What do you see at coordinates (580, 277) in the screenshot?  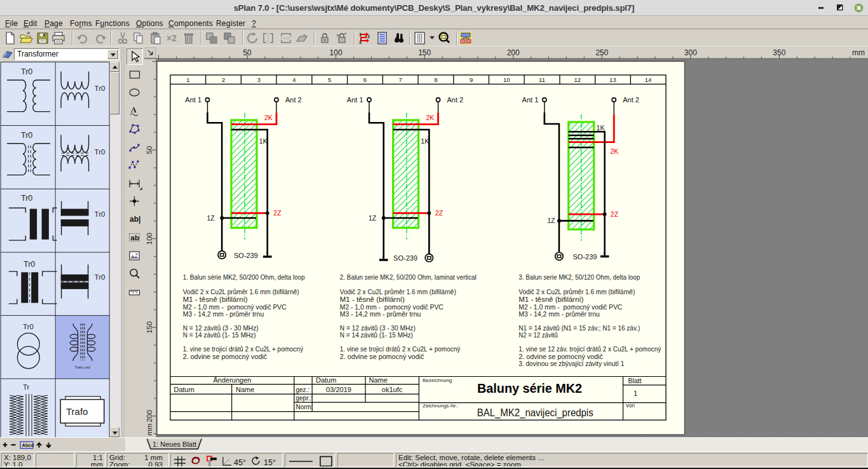 I see `svg-text:3. Balun serie MK2, 50/120 Ohm: 3. Balun serie MK2, 50/120 Ohm, delta lo…` at bounding box center [580, 277].